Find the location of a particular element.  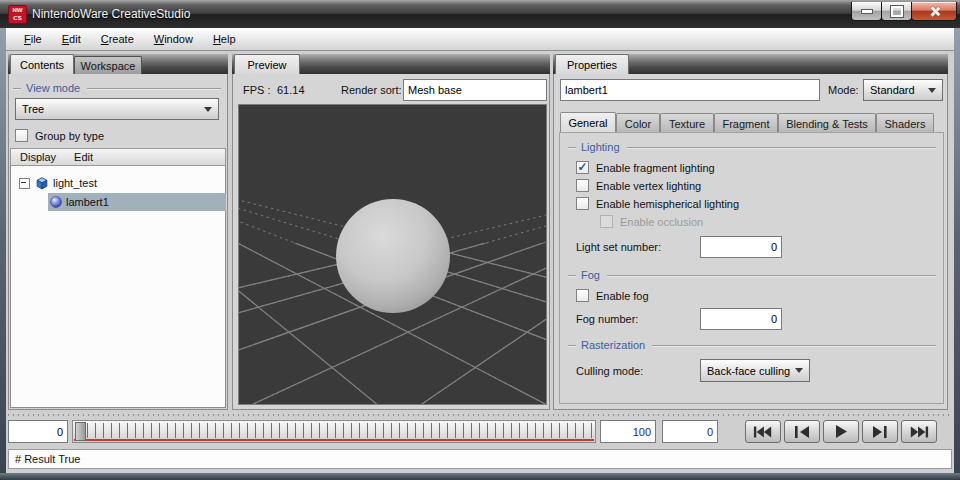

title-bar: NW CS NintendoWare CreativeStudio is located at coordinates (480, 14).